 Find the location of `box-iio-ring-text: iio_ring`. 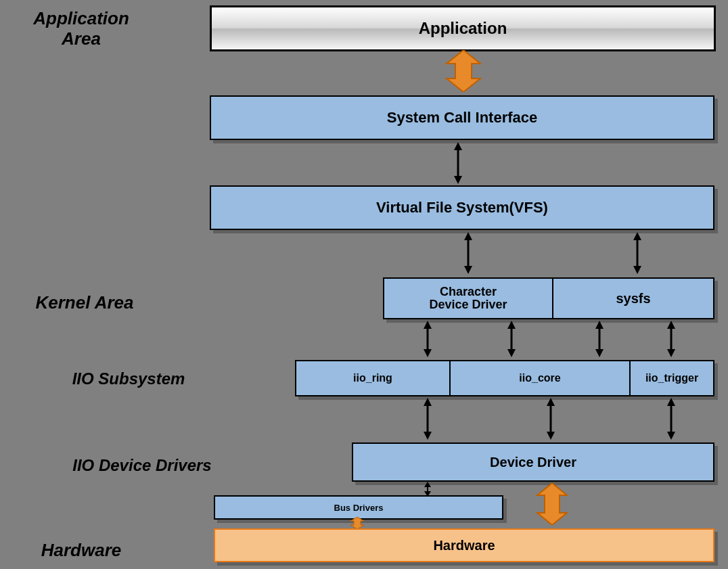

box-iio-ring-text: iio_ring is located at coordinates (373, 378).